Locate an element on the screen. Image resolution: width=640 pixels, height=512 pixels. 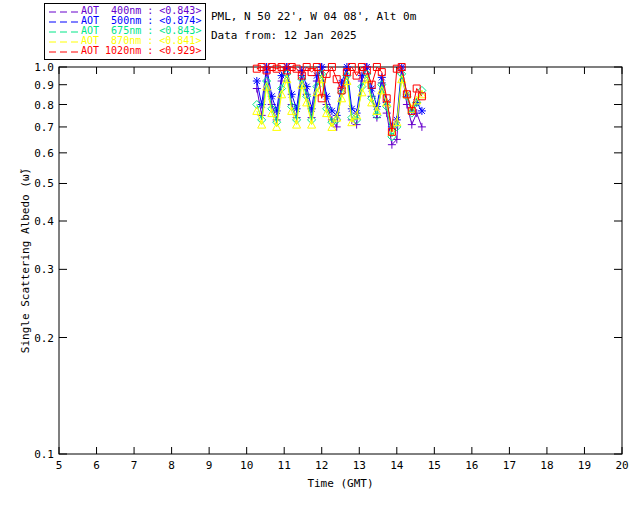
x-tick-label: 20 is located at coordinates (622, 466).